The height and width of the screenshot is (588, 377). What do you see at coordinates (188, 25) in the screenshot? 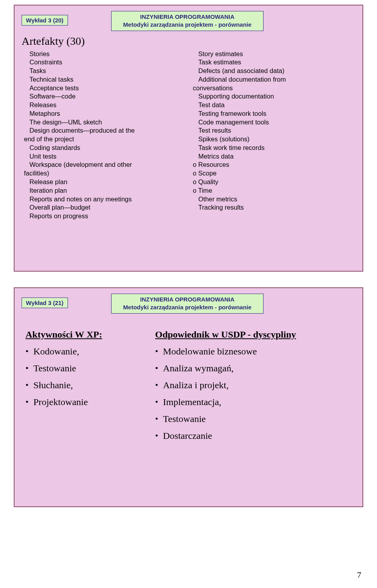
I see `slide1-header-line2: Metodyki zarządzania projektem - porówna…` at bounding box center [188, 25].